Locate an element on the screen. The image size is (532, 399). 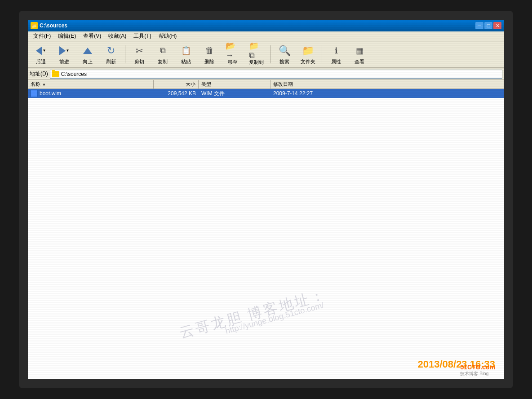
file-modified-cell: 2009-7-14 22:27 is located at coordinates (387, 93).